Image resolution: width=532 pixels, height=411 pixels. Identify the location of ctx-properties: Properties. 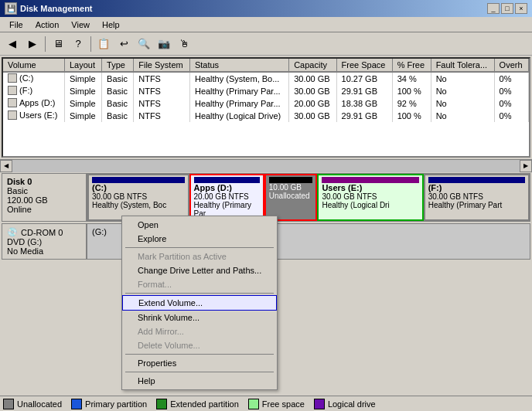
(200, 363).